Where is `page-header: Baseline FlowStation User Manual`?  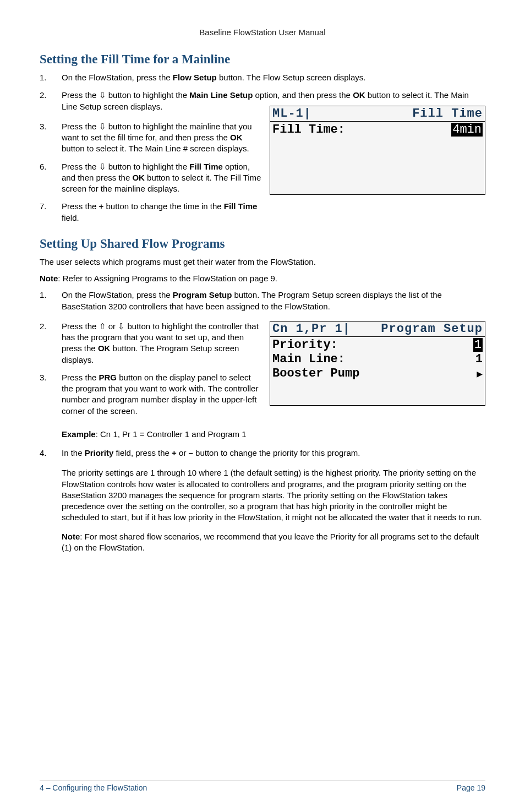 page-header: Baseline FlowStation User Manual is located at coordinates (262, 32).